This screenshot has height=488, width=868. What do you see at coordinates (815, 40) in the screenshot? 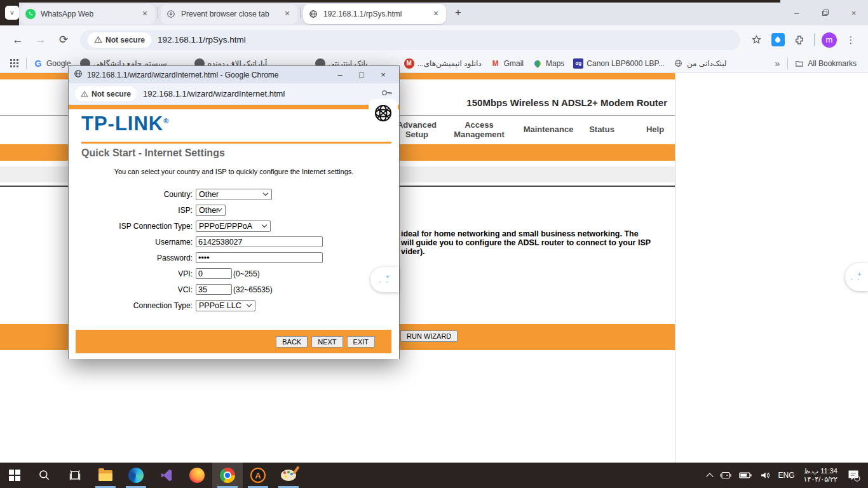
I see `toolbar-separator` at bounding box center [815, 40].